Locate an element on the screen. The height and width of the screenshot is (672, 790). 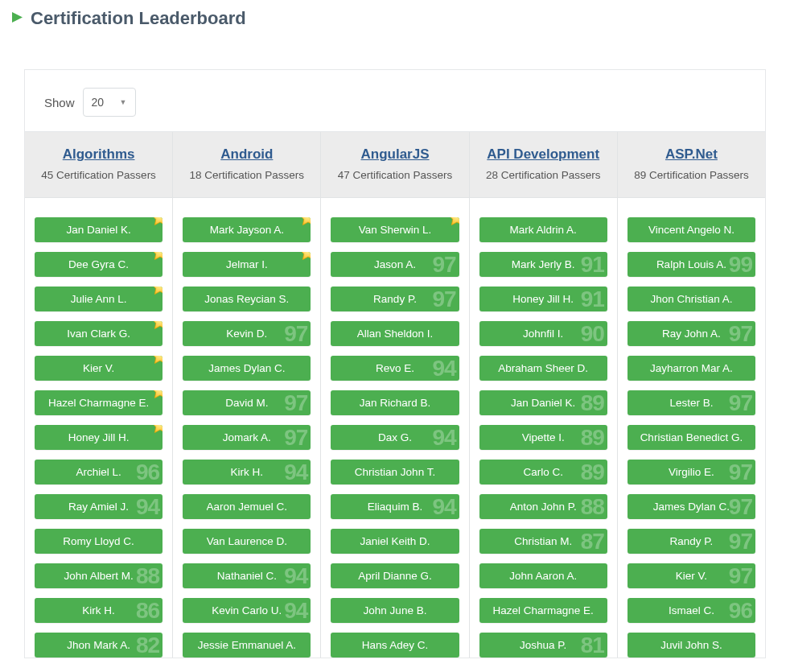
column-title-link: AngularJS is located at coordinates (394, 155).